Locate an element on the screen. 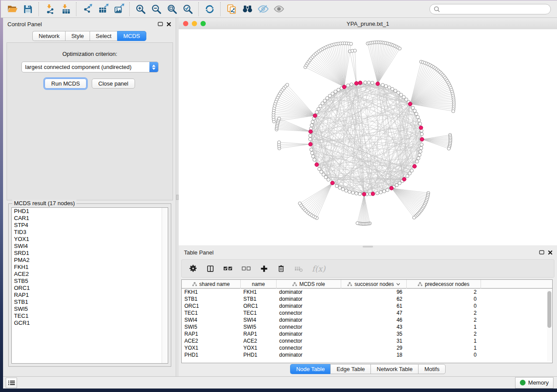 The width and height of the screenshot is (557, 392). table-settings-button is located at coordinates (193, 268).